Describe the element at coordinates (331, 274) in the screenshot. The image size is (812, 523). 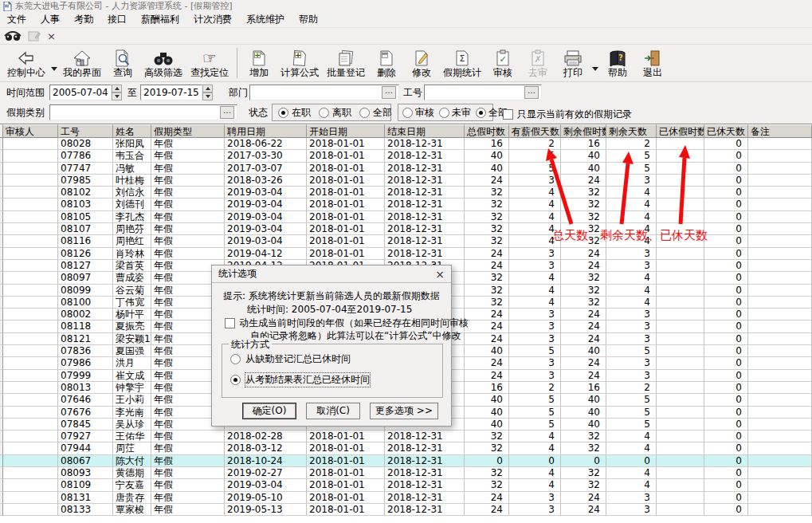
I see `dialog-titlebar: 统计选项 ×` at that location.